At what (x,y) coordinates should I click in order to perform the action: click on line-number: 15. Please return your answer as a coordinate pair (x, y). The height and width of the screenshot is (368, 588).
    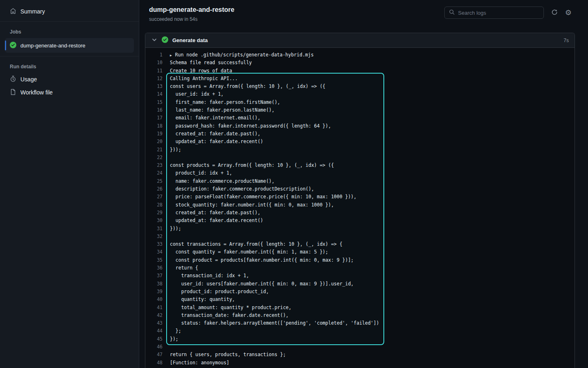
    Looking at the image, I should click on (154, 102).